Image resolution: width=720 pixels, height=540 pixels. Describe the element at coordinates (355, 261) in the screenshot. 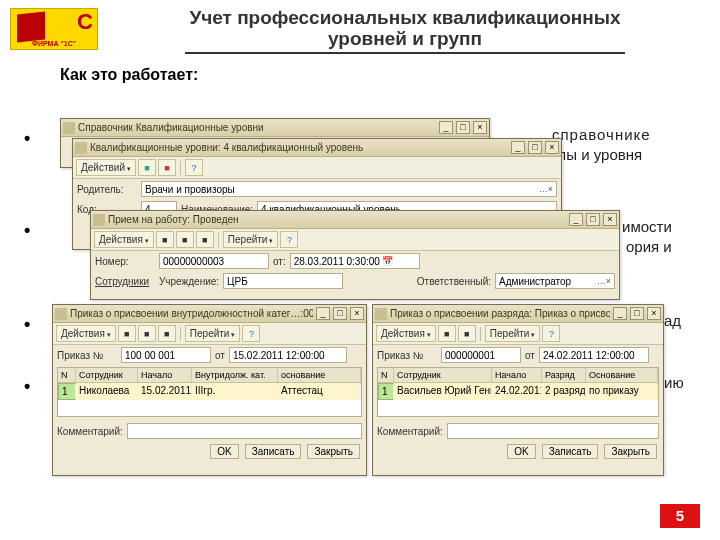

I see `date-field: 28.03.2011 0:30:00📅` at that location.